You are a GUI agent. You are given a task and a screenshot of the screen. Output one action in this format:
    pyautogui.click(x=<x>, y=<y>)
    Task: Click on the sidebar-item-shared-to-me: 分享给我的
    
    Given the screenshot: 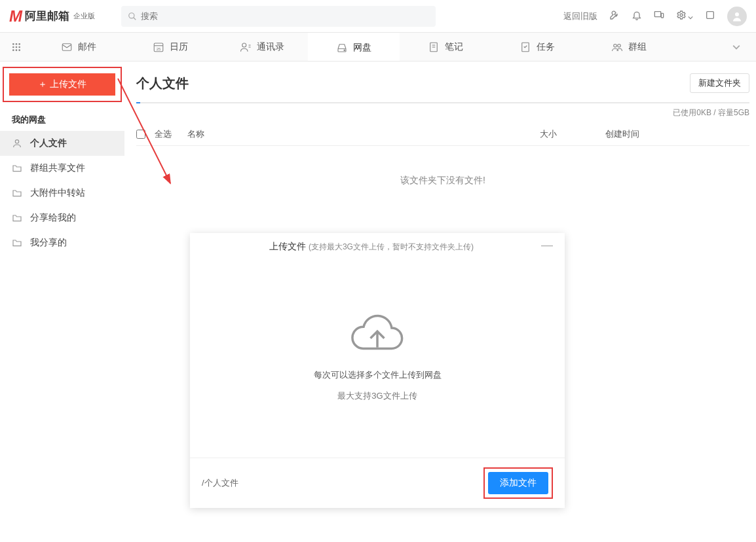 What is the action you would take?
    pyautogui.click(x=62, y=218)
    